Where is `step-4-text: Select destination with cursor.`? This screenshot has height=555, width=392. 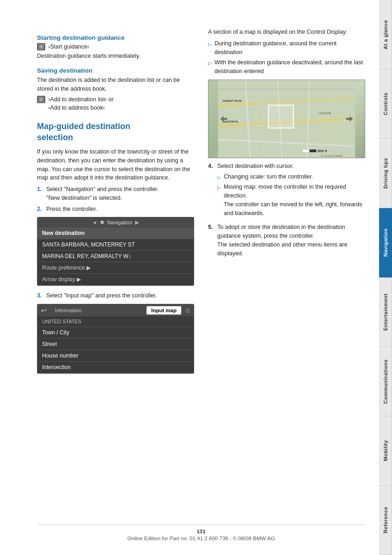 step-4-text: Select destination with cursor. is located at coordinates (255, 166).